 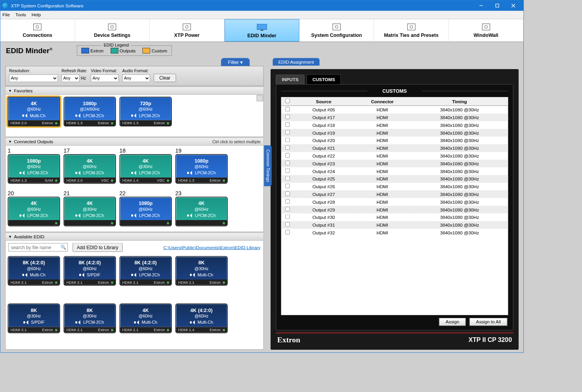 What do you see at coordinates (395, 202) in the screenshot?
I see `table-row: Output #28HDMI3840x1080 @30Hz` at bounding box center [395, 202].